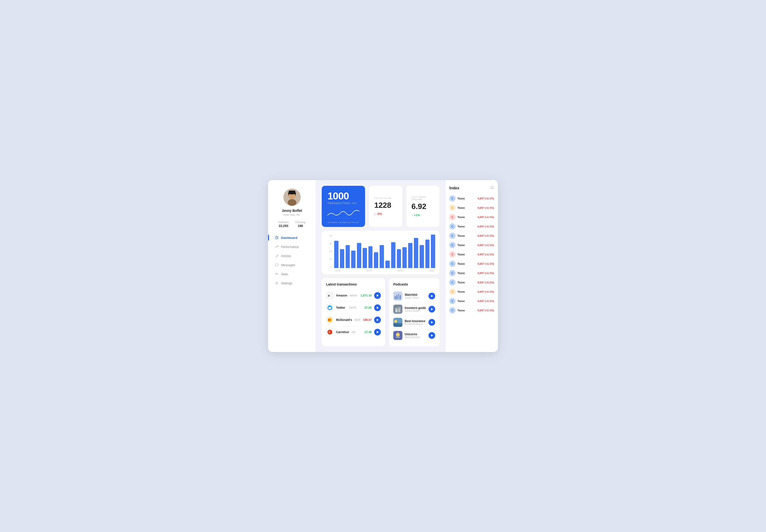 This screenshot has width=766, height=532. Describe the element at coordinates (284, 224) in the screenshot. I see `followers-stat: Followers 22,293` at that location.